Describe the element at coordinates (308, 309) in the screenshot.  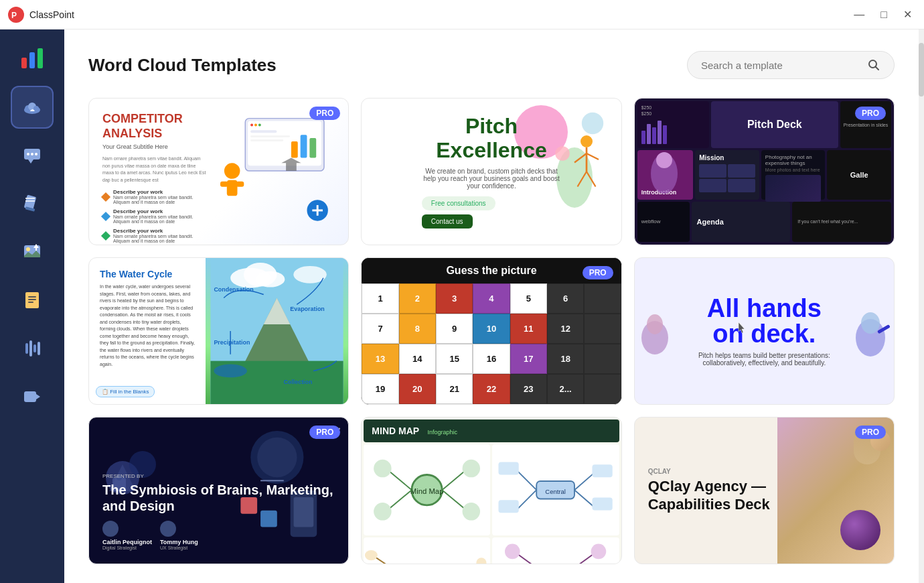
I see `svg-text: Evaporation` at that location.